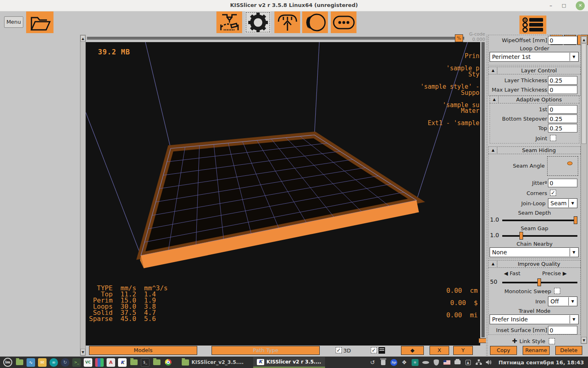  I want to click on view-3d-checkbox: ✓, so click(339, 350).